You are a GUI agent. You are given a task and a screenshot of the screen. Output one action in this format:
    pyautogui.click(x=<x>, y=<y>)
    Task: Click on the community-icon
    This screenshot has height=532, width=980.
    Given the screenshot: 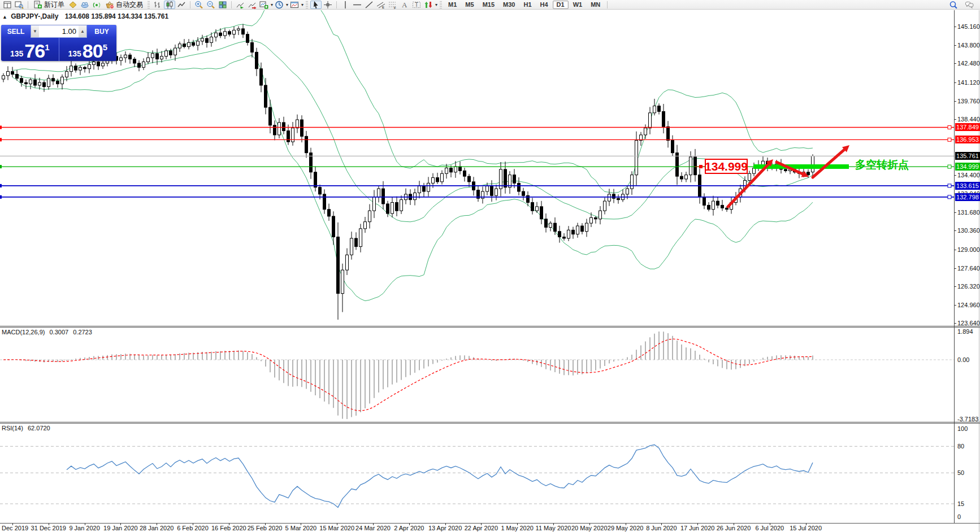 What is the action you would take?
    pyautogui.click(x=85, y=5)
    